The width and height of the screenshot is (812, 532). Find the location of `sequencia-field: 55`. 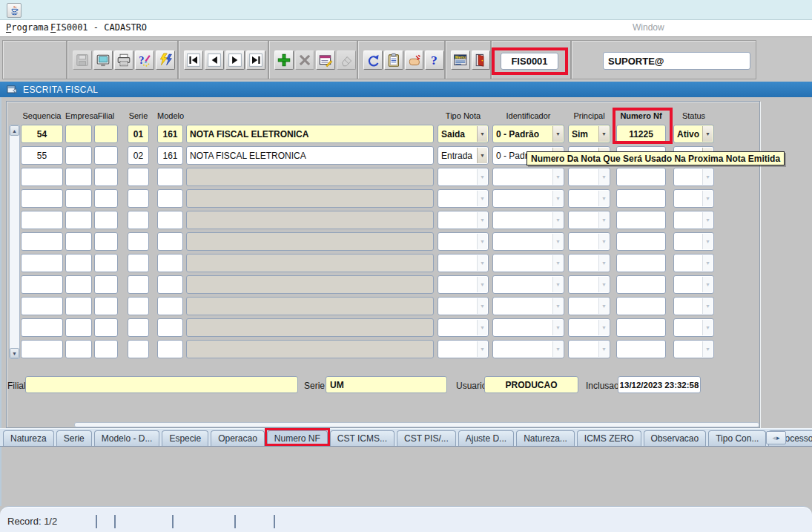

sequencia-field: 55 is located at coordinates (42, 156).